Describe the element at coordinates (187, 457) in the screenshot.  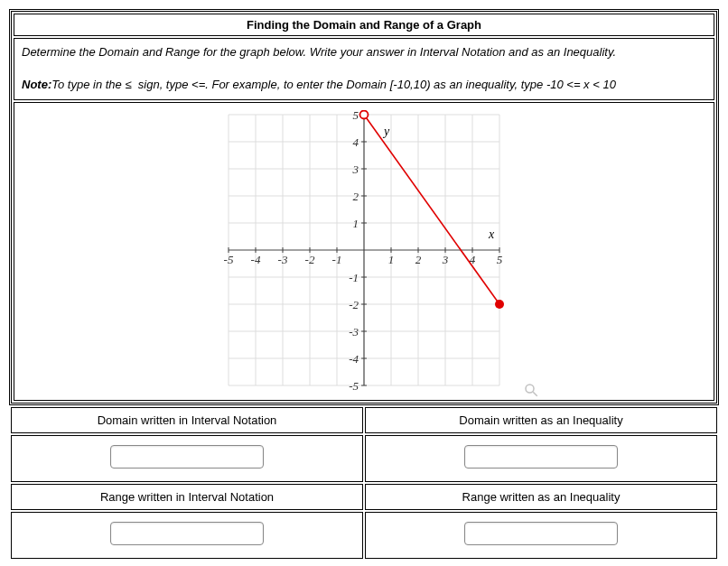
I see `domain-interval-input` at that location.